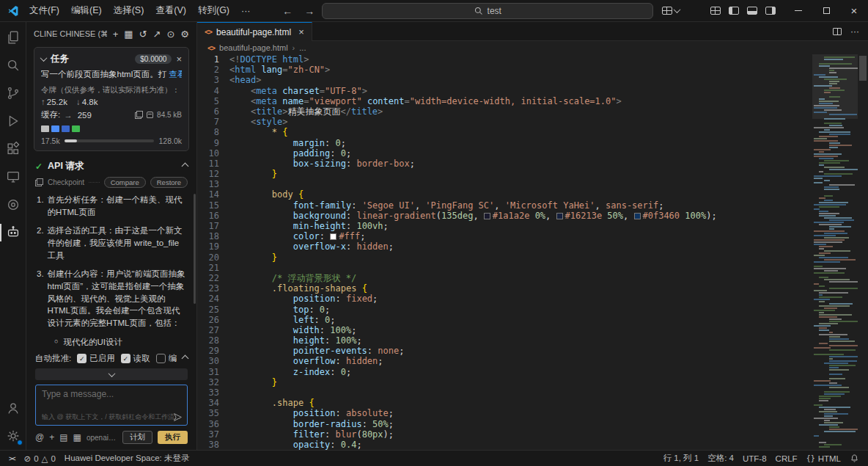 This screenshot has width=868, height=466. What do you see at coordinates (40, 458) in the screenshot?
I see `problems-indicator: ⊘ 0 △ 0` at bounding box center [40, 458].